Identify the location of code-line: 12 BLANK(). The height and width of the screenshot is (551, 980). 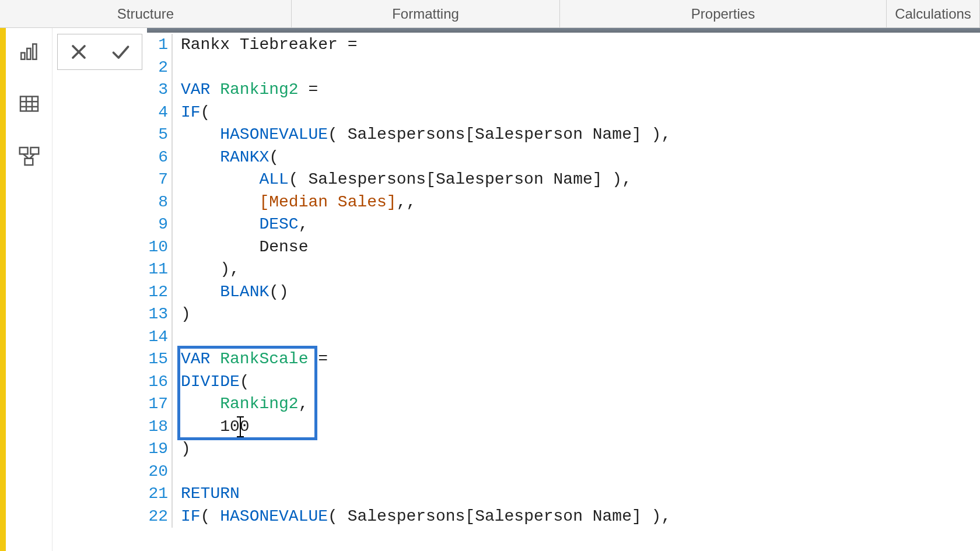
(564, 293).